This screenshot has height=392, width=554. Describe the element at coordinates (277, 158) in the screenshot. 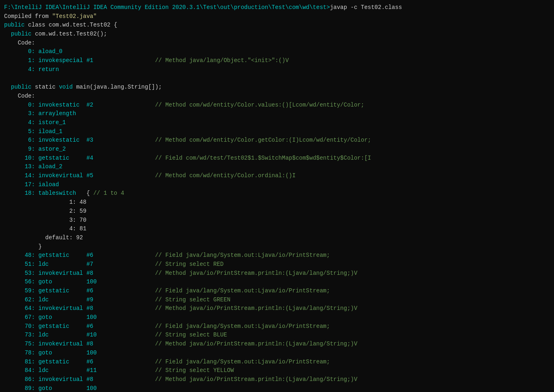

I see `line-18: 10: getstatic #4 // Field com/wd/test/Te…` at that location.